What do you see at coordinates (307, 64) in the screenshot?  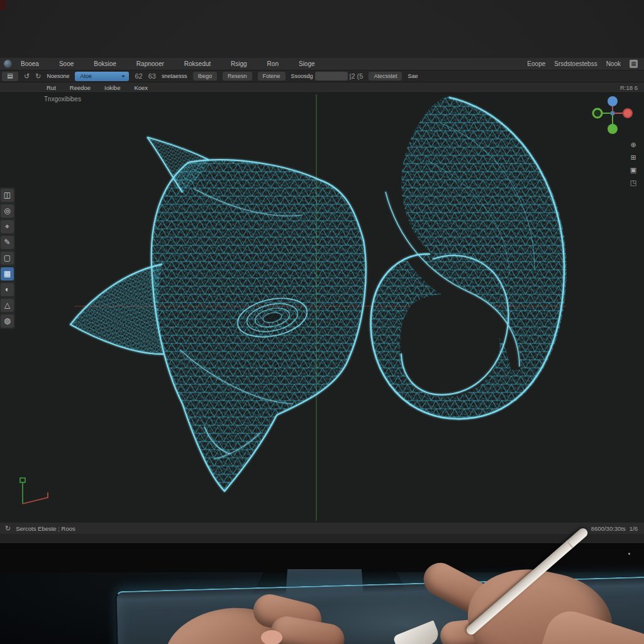 I see `menu-item-7: Sioge` at bounding box center [307, 64].